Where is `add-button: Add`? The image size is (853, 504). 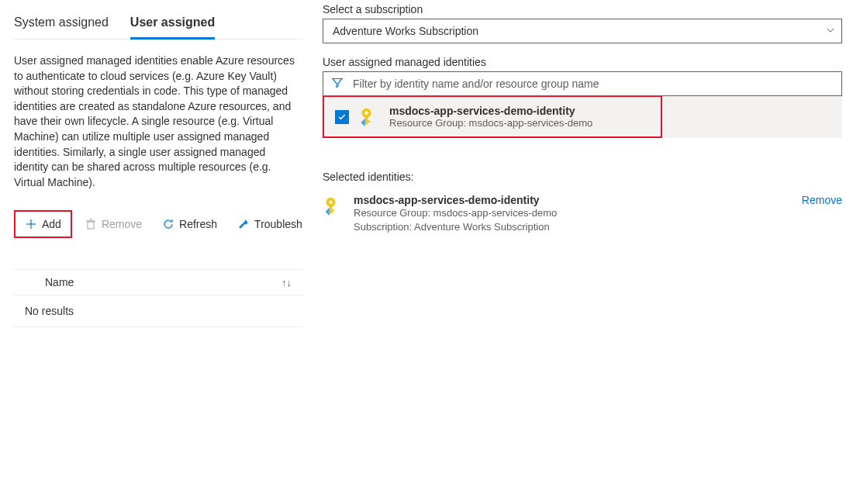
add-button: Add is located at coordinates (43, 224).